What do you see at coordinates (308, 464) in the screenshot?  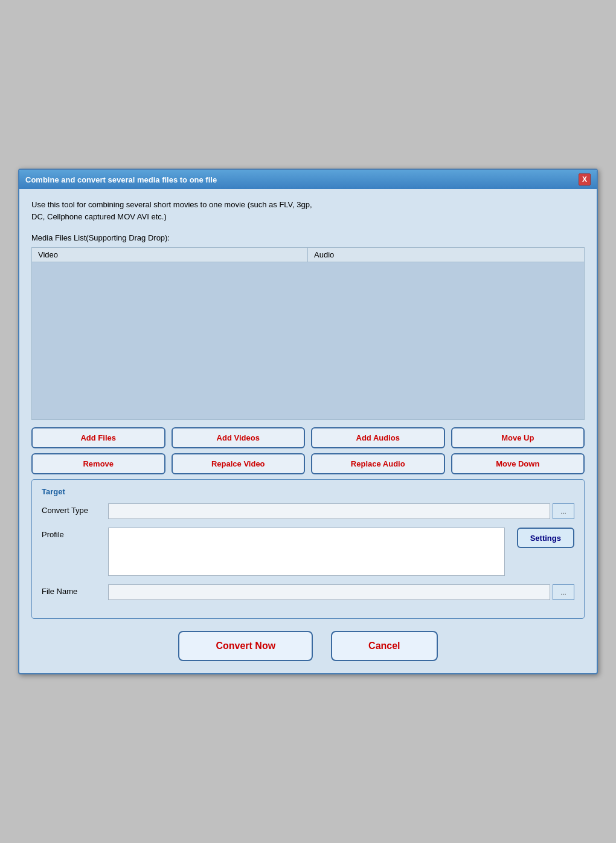 I see `buttons-row-2: Remove Repalce Video Replace Audio Move …` at bounding box center [308, 464].